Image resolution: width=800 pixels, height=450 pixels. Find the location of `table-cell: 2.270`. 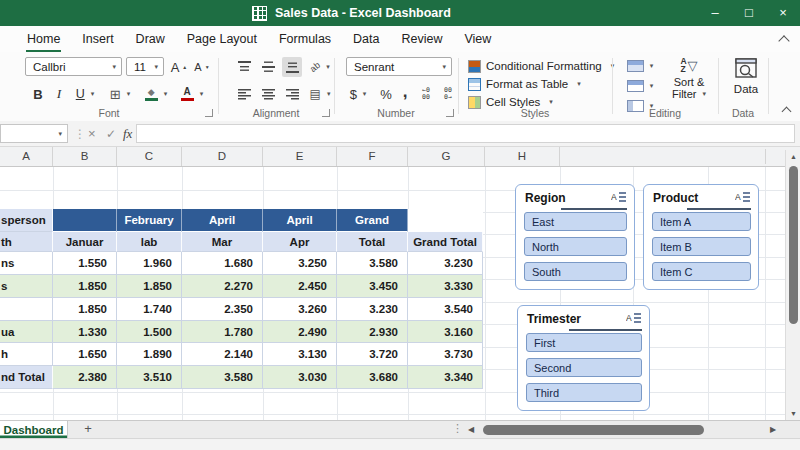

table-cell: 2.270 is located at coordinates (222, 286).